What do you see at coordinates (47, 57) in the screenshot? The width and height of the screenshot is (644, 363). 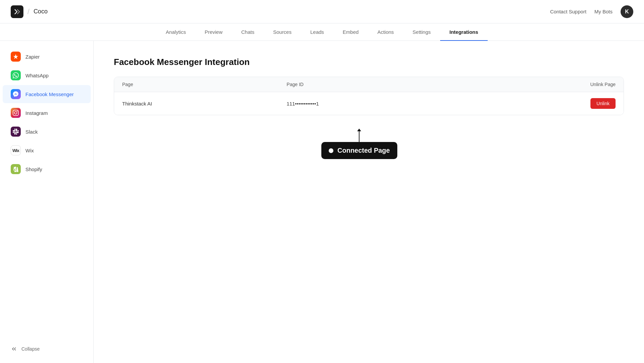 I see `sidebar-item-zapier: Zapier` at bounding box center [47, 57].